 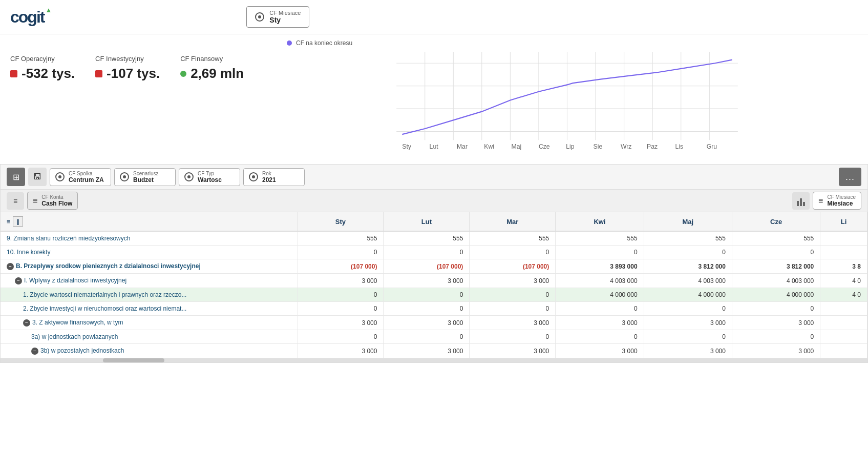 What do you see at coordinates (189, 177) in the screenshot?
I see `typ-radio-inner` at bounding box center [189, 177].